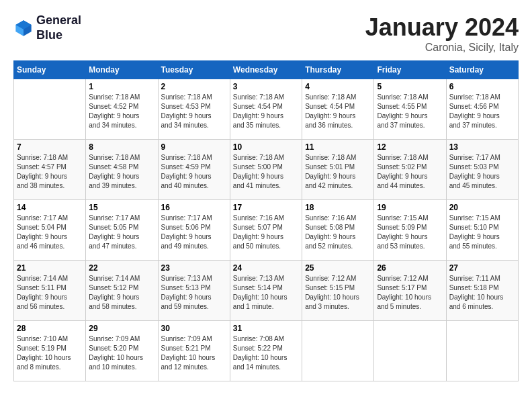  I want to click on calendar-week-4: 21Sunrise: 7:14 AM Sunset: 5:11 PM Dayli…, so click(266, 291).